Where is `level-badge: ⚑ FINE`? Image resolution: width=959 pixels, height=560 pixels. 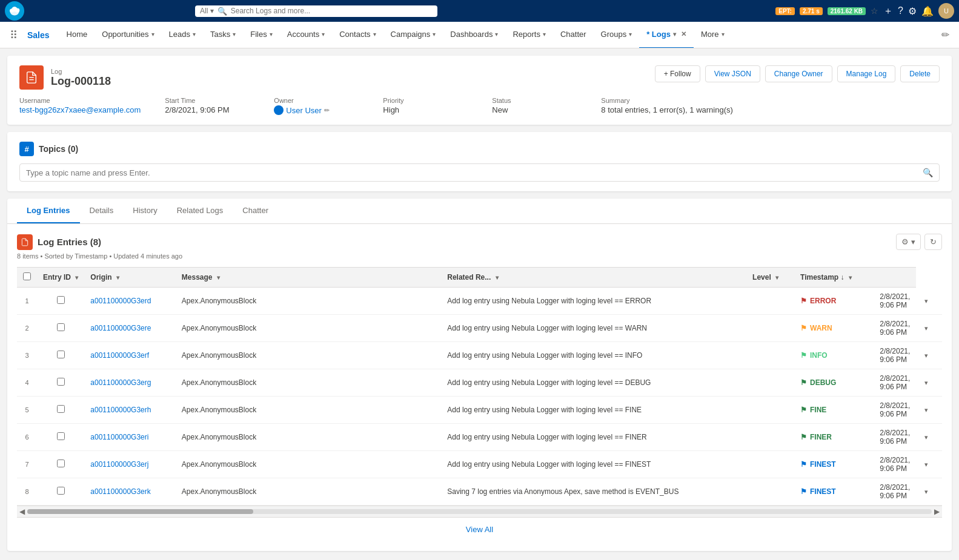 level-badge: ⚑ FINE is located at coordinates (813, 410).